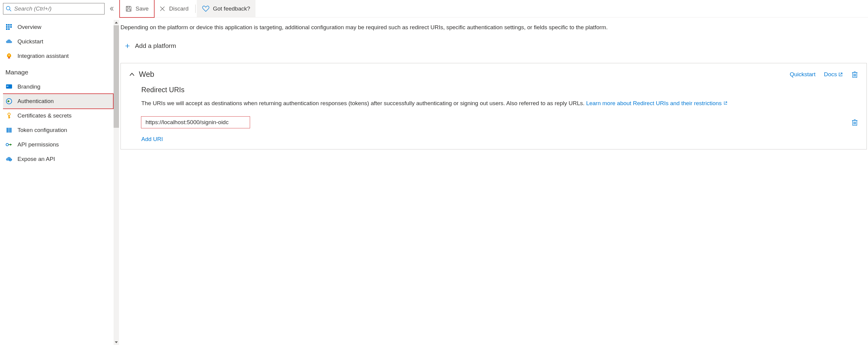 The height and width of the screenshot is (345, 868). Describe the element at coordinates (137, 9) in the screenshot. I see `save-button: Save` at that location.